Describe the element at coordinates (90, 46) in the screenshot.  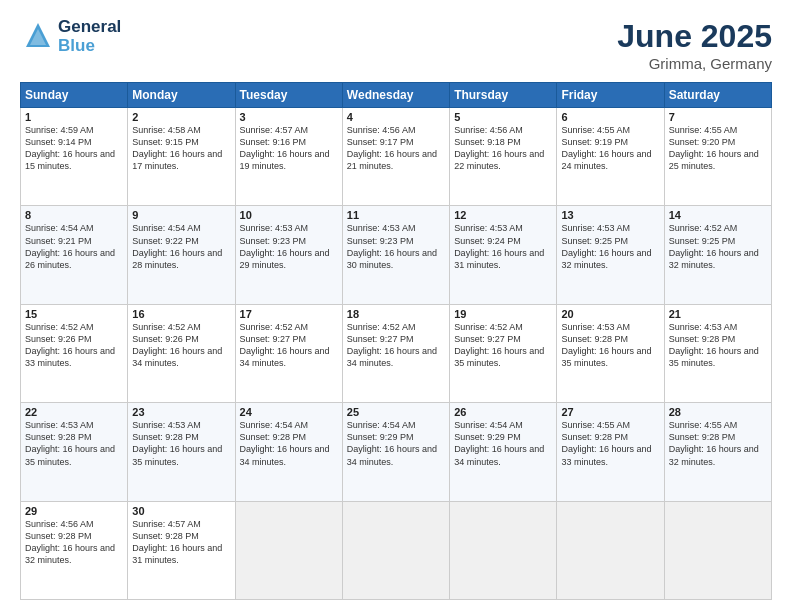
I see `logo-blue-text: Blue` at that location.